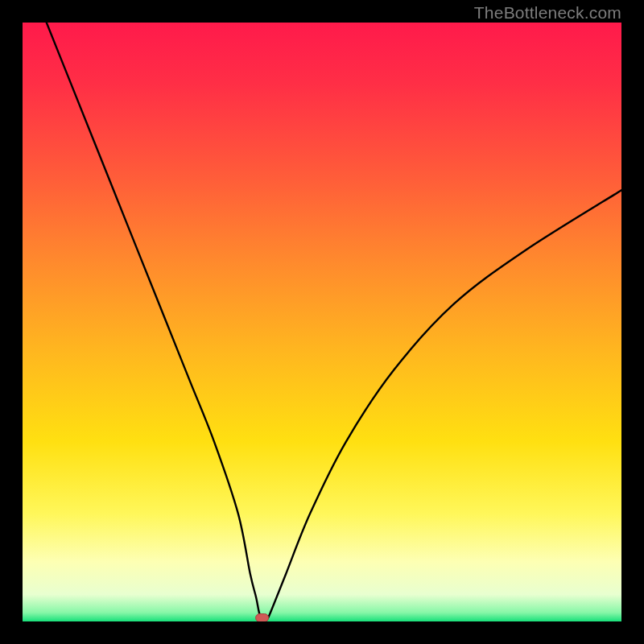  What do you see at coordinates (547, 13) in the screenshot?
I see `watermark-text: TheBottleneck.com` at bounding box center [547, 13].